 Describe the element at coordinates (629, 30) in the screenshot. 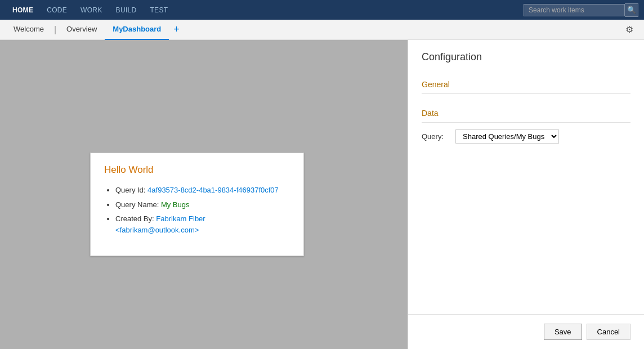

I see `settings-icon-button: ⚙` at that location.